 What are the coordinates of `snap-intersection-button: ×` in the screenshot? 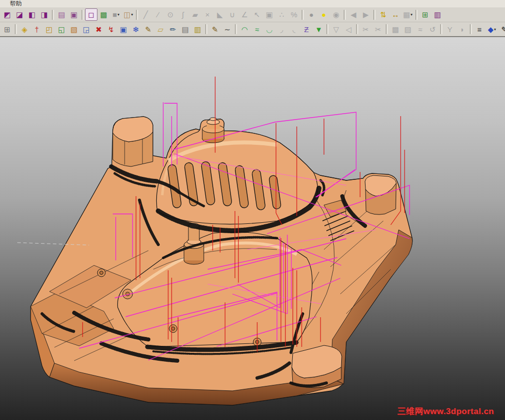 It's located at (208, 15).